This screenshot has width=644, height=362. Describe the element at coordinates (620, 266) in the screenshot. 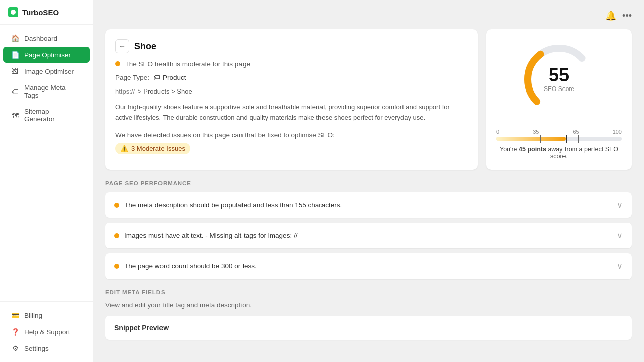

I see `chevron-down-icon-2: ∨` at that location.